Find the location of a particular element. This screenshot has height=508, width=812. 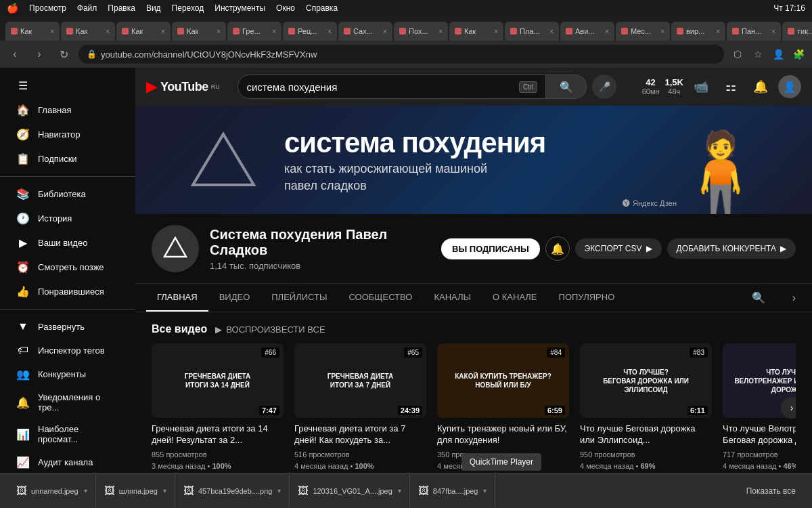

sidebar-item-9: 🏷Инспектор тегов is located at coordinates (68, 350).